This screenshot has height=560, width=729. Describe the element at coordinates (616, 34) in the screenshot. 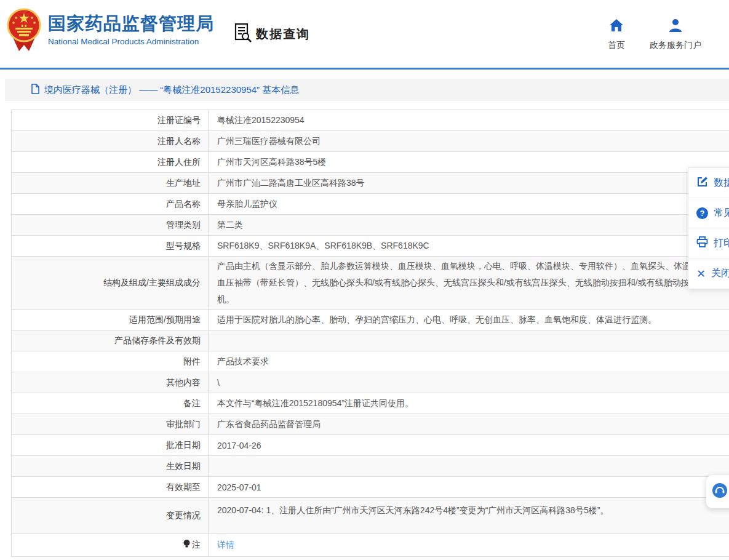

I see `nav-home: 首页` at that location.